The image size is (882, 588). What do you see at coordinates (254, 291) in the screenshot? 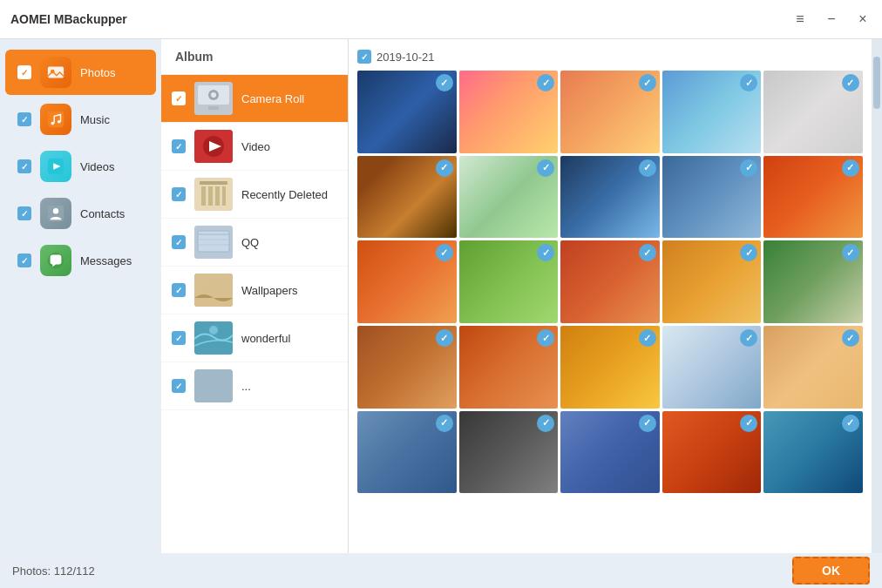
I see `album-item-wallpapers: Wallpapers` at bounding box center [254, 291].